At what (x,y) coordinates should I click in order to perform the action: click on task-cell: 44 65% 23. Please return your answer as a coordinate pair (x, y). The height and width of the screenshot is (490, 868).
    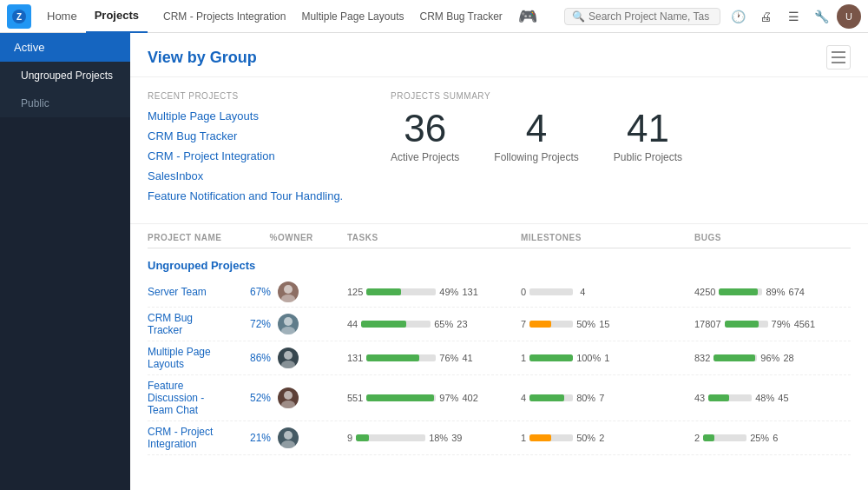
    Looking at the image, I should click on (434, 324).